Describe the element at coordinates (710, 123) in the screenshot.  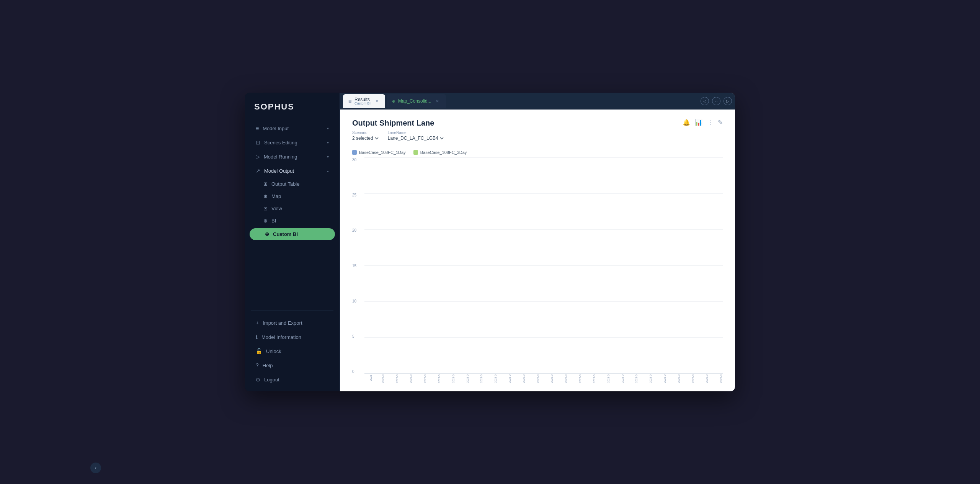
I see `more-options-icon: ⋮` at that location.